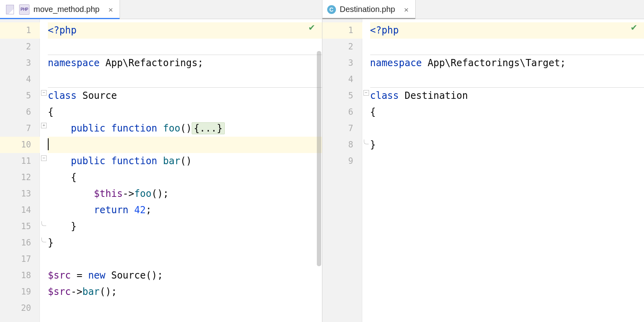 This screenshot has height=322, width=644. What do you see at coordinates (342, 47) in the screenshot?
I see `line-number: 2` at bounding box center [342, 47].